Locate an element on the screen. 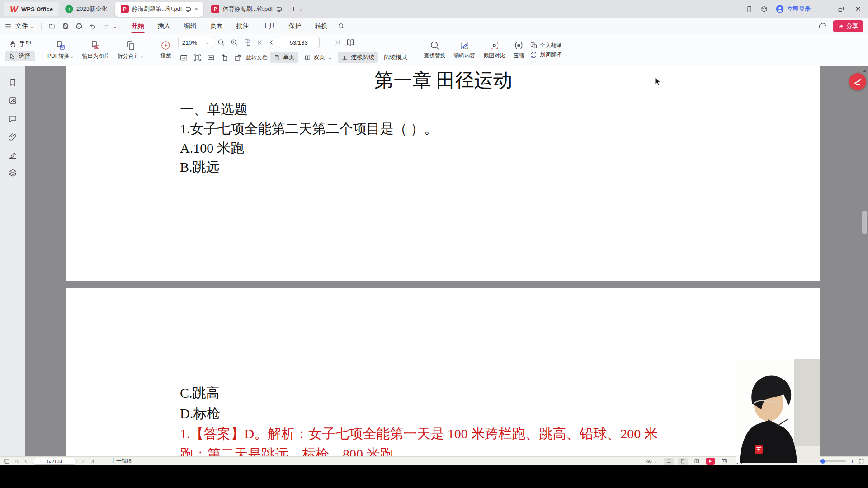 This screenshot has width=868, height=488. scroll-up-icon: ▲ is located at coordinates (864, 70).